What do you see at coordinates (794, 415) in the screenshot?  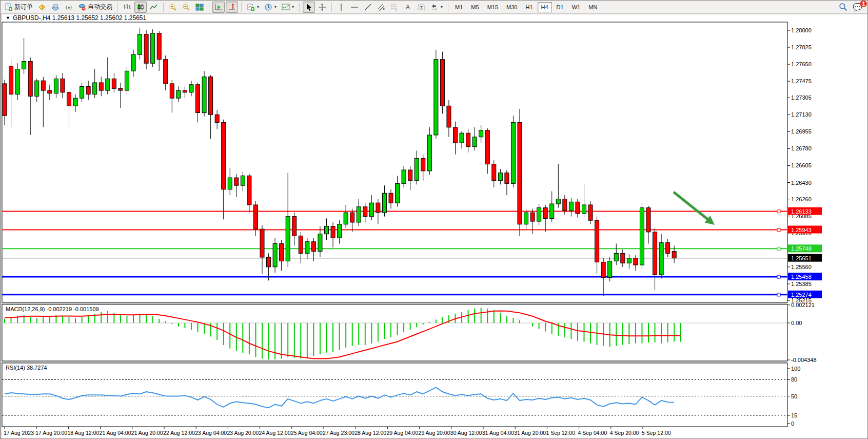 I see `svg-text: 15` at bounding box center [794, 415].